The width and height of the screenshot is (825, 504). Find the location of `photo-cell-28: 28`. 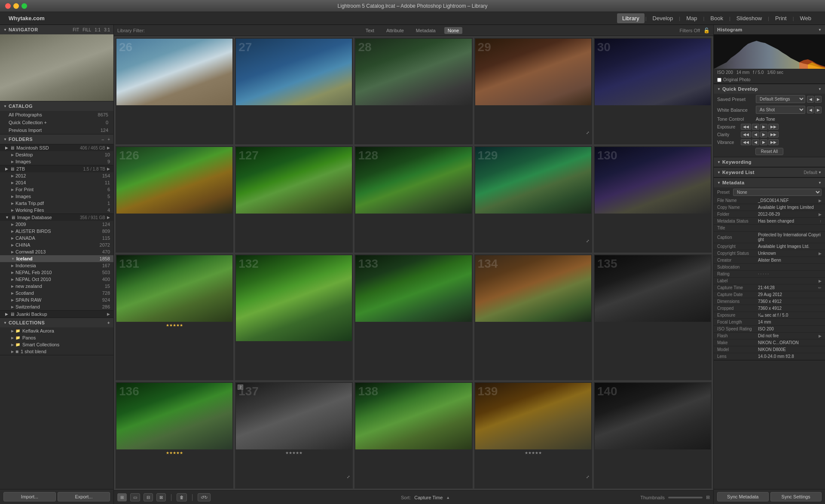

photo-cell-28: 28 is located at coordinates (413, 91).